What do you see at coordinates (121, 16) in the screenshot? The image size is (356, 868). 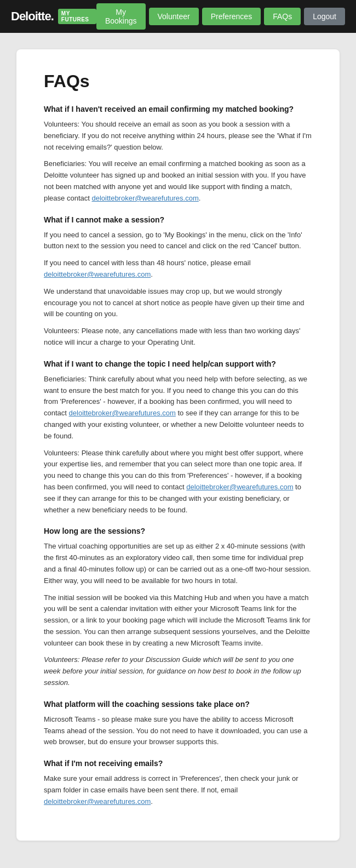 I see `my-bookings-button: My Bookings` at bounding box center [121, 16].